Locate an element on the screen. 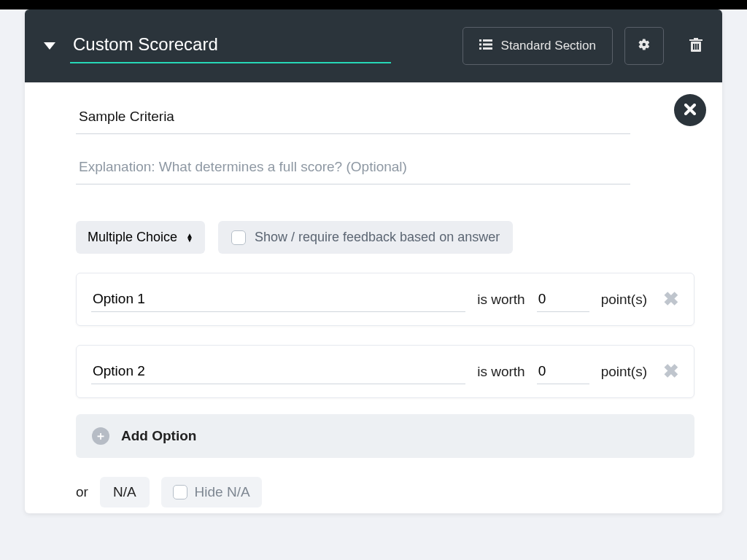 The width and height of the screenshot is (747, 560). list-icon is located at coordinates (486, 46).